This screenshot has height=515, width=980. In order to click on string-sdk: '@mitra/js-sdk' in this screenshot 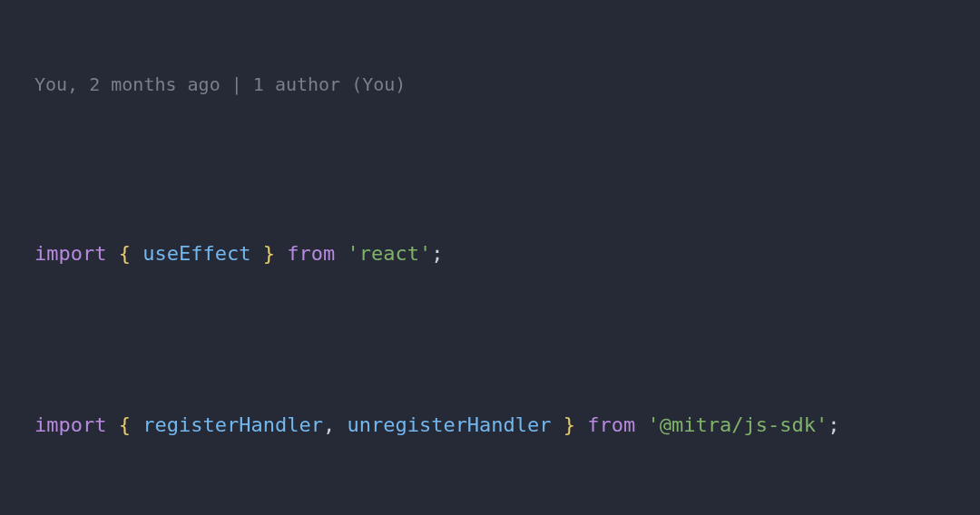, I will do `click(739, 424)`.